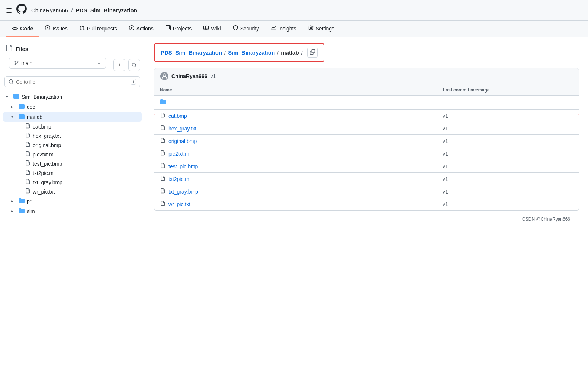  Describe the element at coordinates (508, 90) in the screenshot. I see `col-commit-header: Last commit message` at that location.